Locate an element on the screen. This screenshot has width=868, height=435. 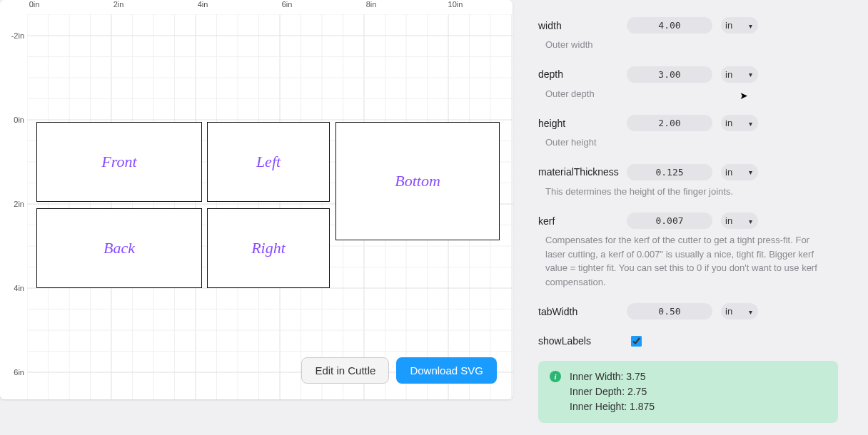
param-desc: Compensates for the kerf of the cutter t… is located at coordinates (688, 261).